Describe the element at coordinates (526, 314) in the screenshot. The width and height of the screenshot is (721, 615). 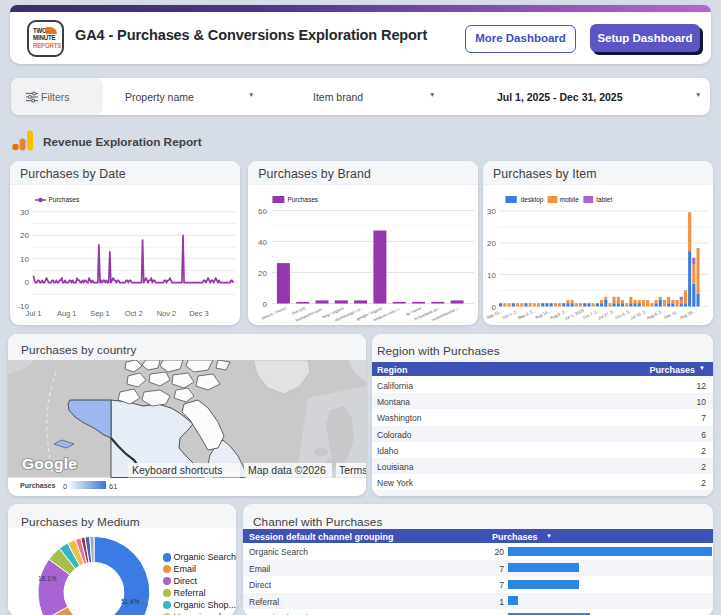
I see `svg-text: Sep 3, 2...` at that location.